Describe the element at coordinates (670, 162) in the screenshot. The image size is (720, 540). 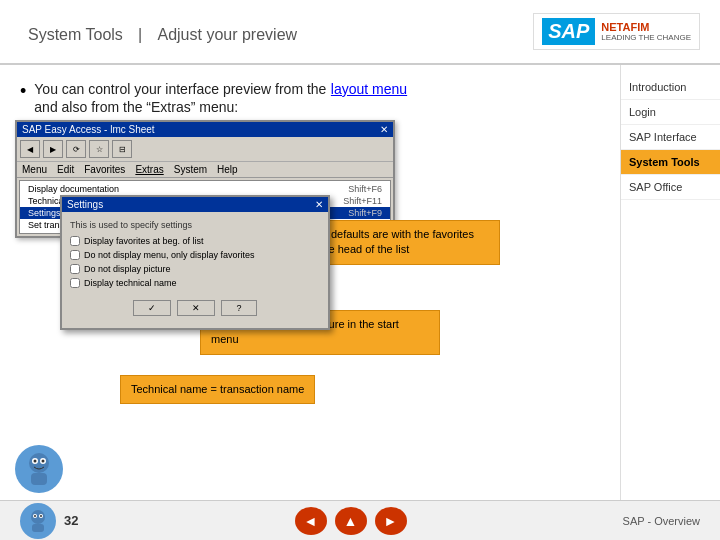
I see `sidebar-item-system-tools: System Tools` at that location.